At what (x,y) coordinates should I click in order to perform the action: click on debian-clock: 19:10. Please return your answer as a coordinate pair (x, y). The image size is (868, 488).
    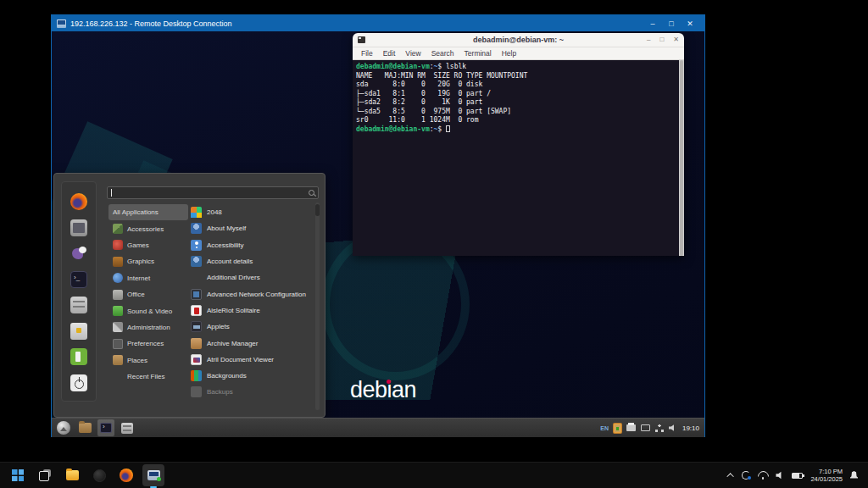
    Looking at the image, I should click on (691, 429).